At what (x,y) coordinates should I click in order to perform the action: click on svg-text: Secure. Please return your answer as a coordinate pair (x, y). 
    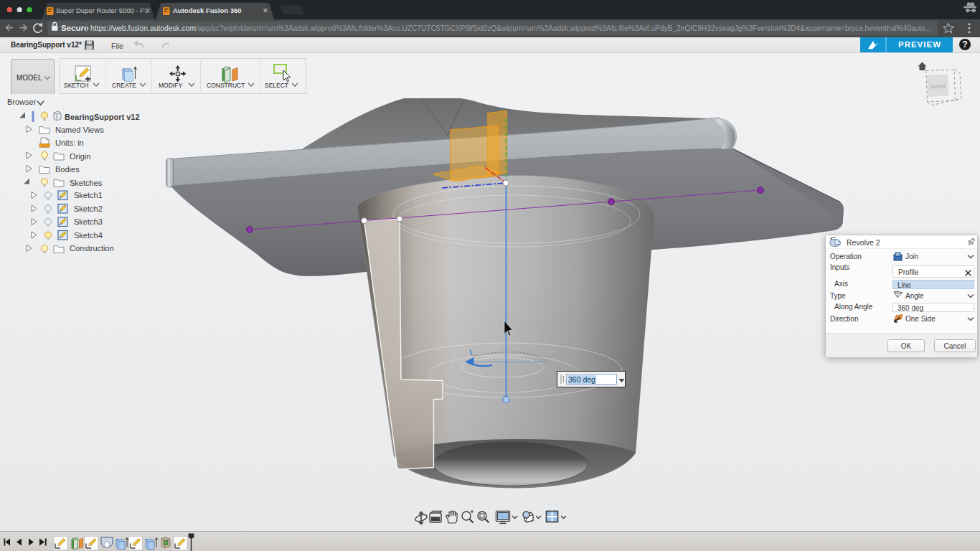
    Looking at the image, I should click on (75, 28).